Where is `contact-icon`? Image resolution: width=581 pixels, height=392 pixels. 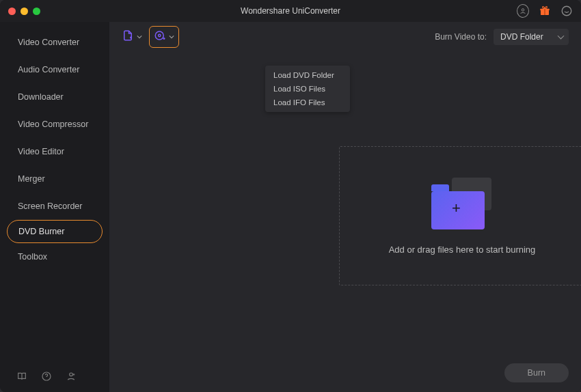 contact-icon is located at coordinates (71, 376).